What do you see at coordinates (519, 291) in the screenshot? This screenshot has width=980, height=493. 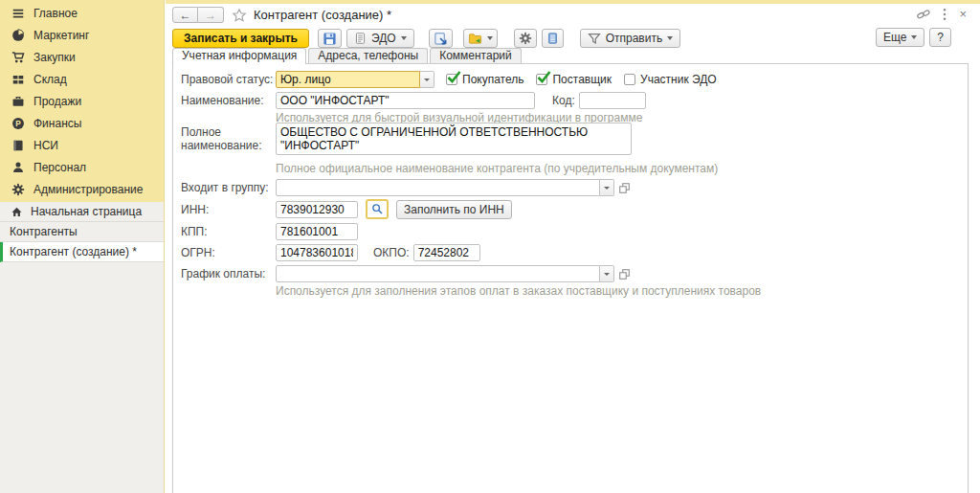 I see `payment-schedule-hint: Используется для заполнения этапов оплат…` at bounding box center [519, 291].